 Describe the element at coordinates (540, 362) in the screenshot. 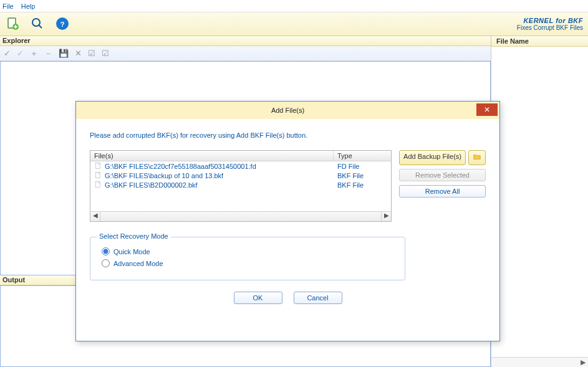

I see `file-list-hscroll: ▶` at that location.